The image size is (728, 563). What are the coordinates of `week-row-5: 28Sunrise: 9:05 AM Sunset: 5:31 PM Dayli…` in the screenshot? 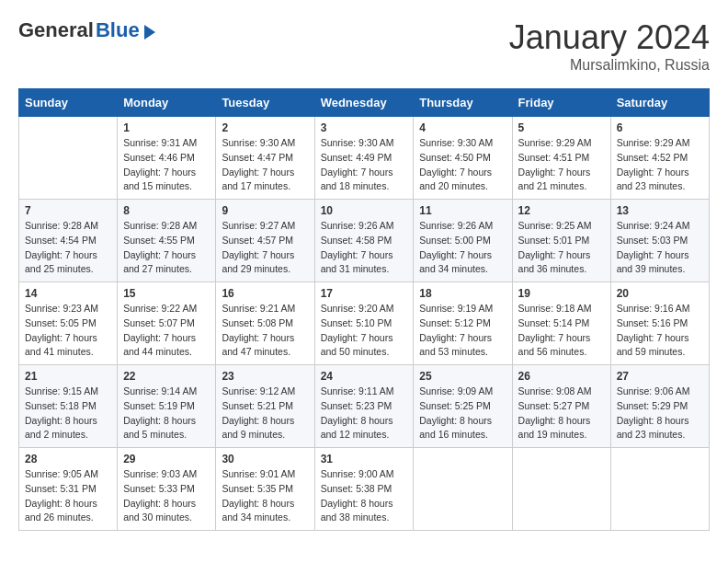 It's located at (364, 489).